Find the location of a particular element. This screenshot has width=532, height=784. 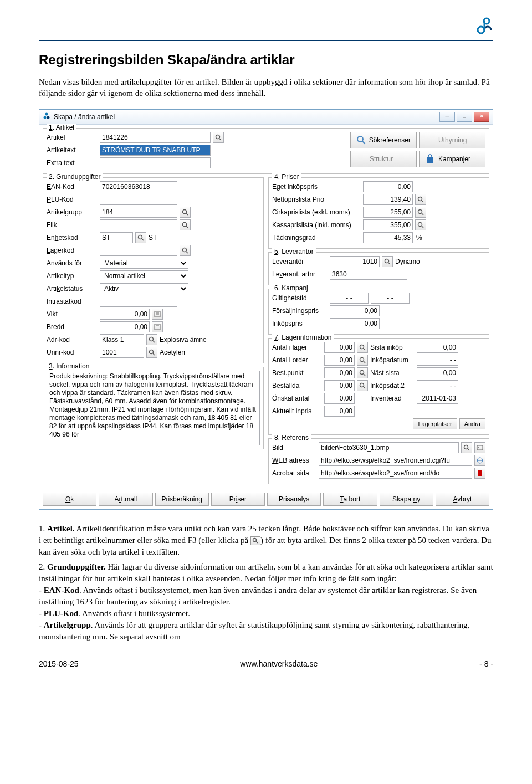

lagerkod-lookup is located at coordinates (185, 250).